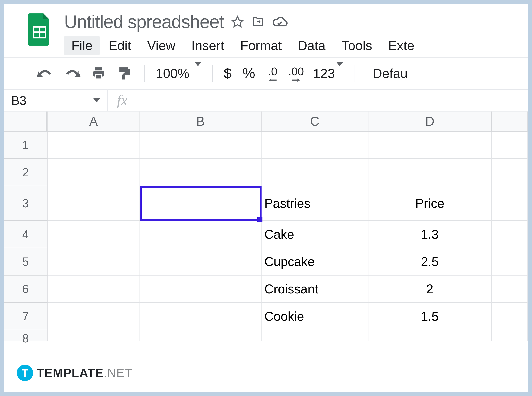 The height and width of the screenshot is (396, 532). I want to click on cell-E7, so click(510, 317).